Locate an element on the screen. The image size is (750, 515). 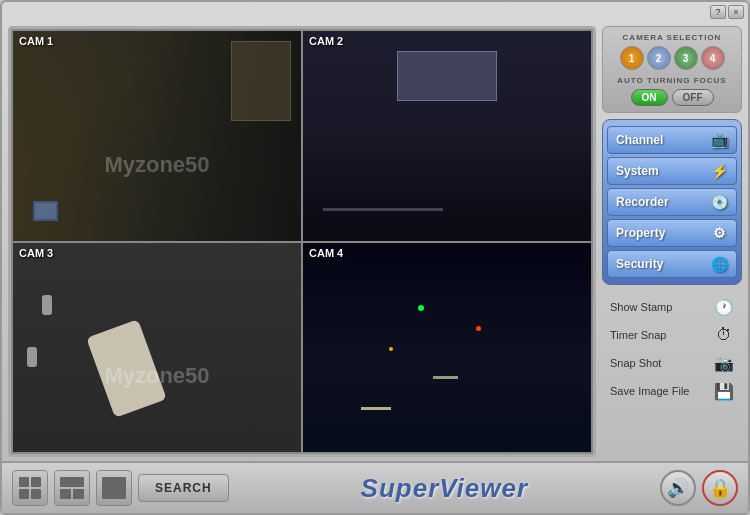
property-label: Property is located at coordinates (640, 233).